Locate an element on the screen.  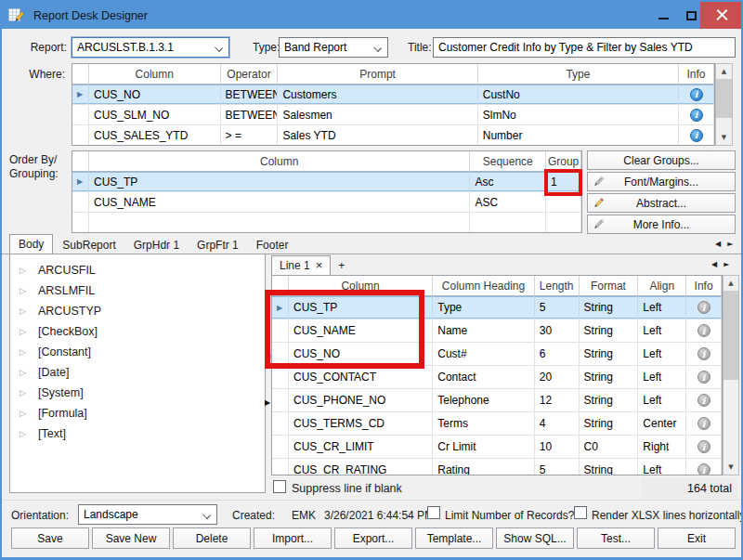
heading-cell: Cust# is located at coordinates (484, 354).